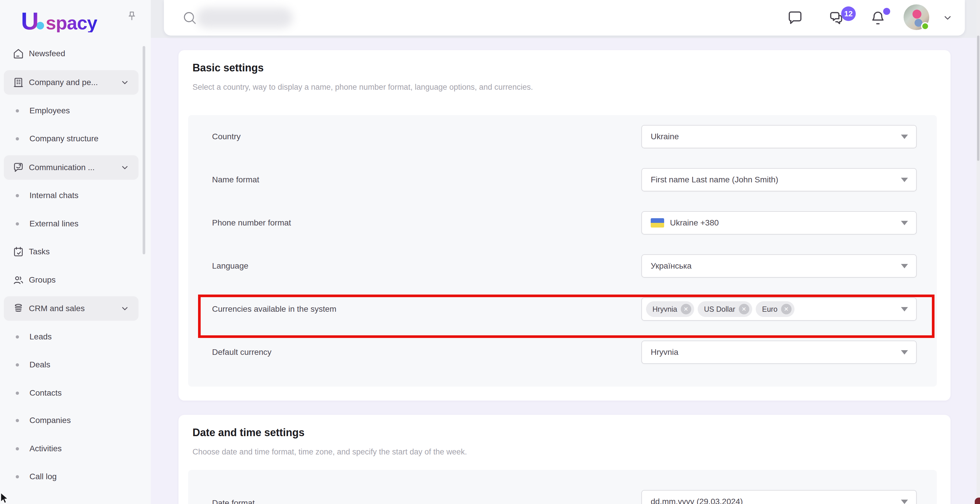  I want to click on chats-badge: 12, so click(848, 14).